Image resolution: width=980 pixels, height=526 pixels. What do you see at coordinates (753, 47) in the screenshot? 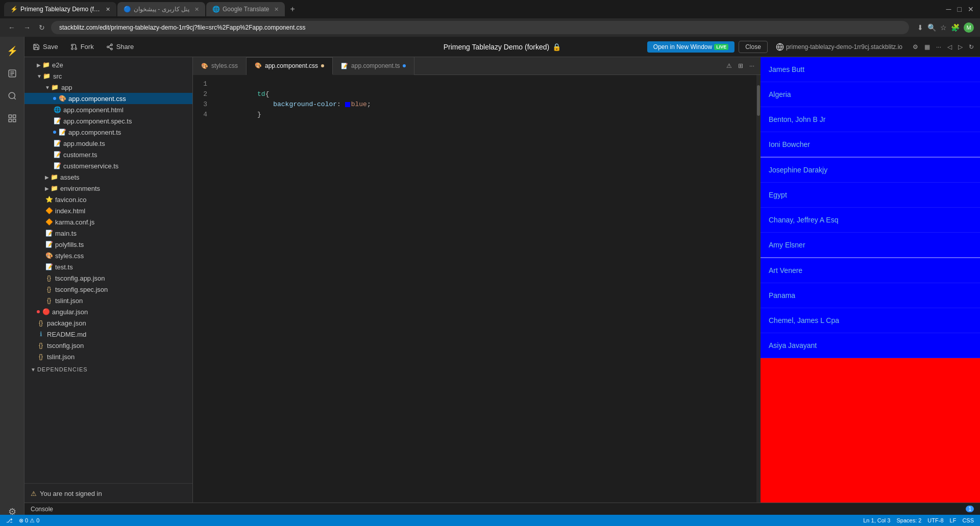
I see `close-preview-button: Close` at bounding box center [753, 47].